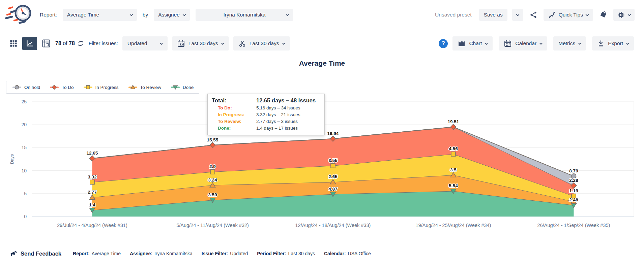  Describe the element at coordinates (81, 43) in the screenshot. I see `refresh-icon` at that location.